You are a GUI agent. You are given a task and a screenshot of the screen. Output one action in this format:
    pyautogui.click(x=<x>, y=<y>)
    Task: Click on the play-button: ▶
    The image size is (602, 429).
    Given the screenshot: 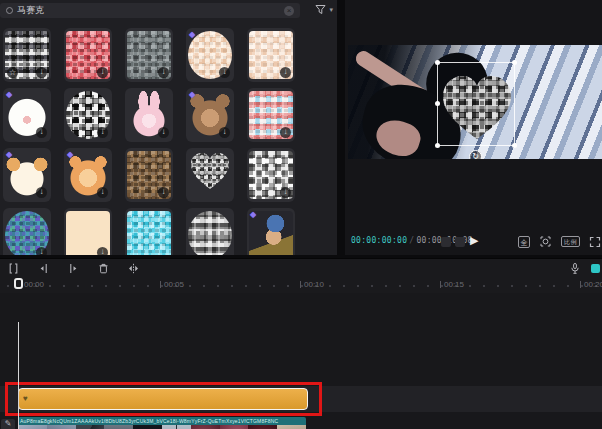 What is the action you would take?
    pyautogui.click(x=474, y=240)
    